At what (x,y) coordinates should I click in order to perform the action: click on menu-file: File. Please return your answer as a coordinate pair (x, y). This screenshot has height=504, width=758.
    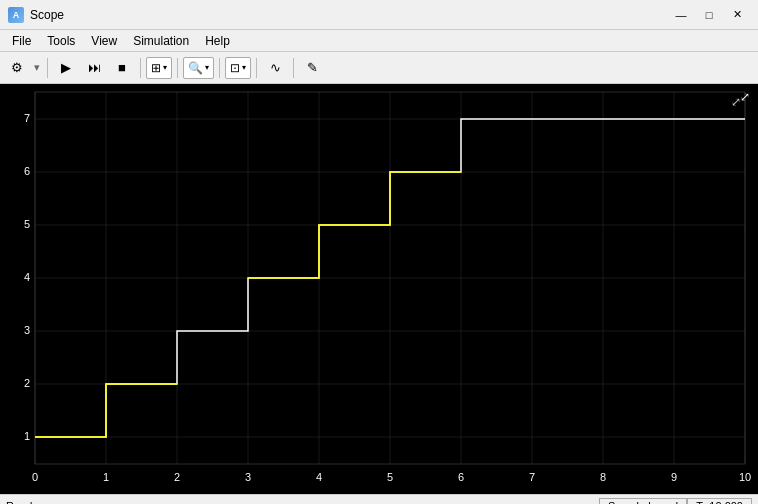
    Looking at the image, I should click on (22, 41).